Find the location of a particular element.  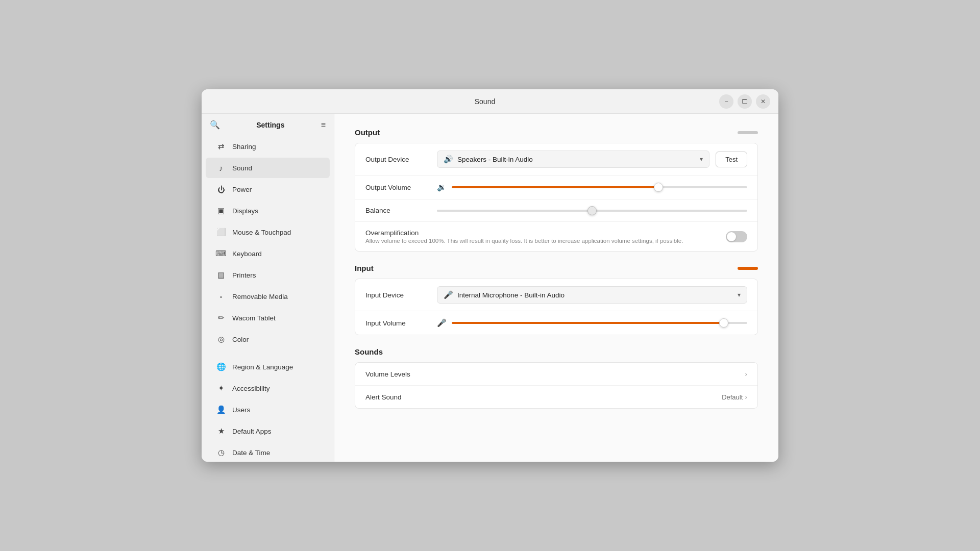

input-volume-row: Input Volume 🎤 is located at coordinates (556, 323).